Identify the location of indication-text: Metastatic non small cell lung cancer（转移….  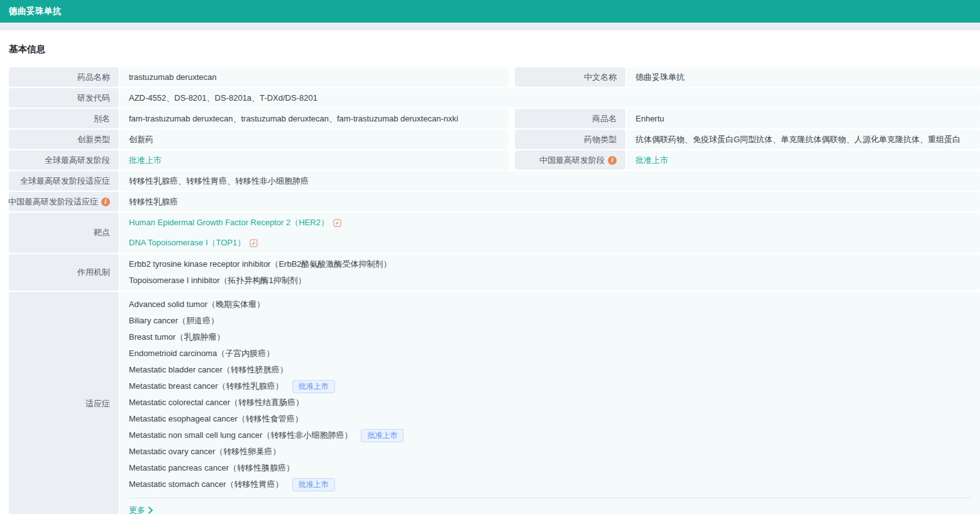
(240, 435).